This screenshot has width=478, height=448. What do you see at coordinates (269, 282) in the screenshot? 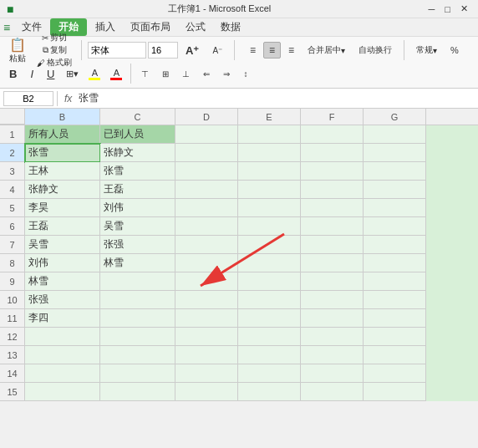
I see `cell-e9` at bounding box center [269, 282].